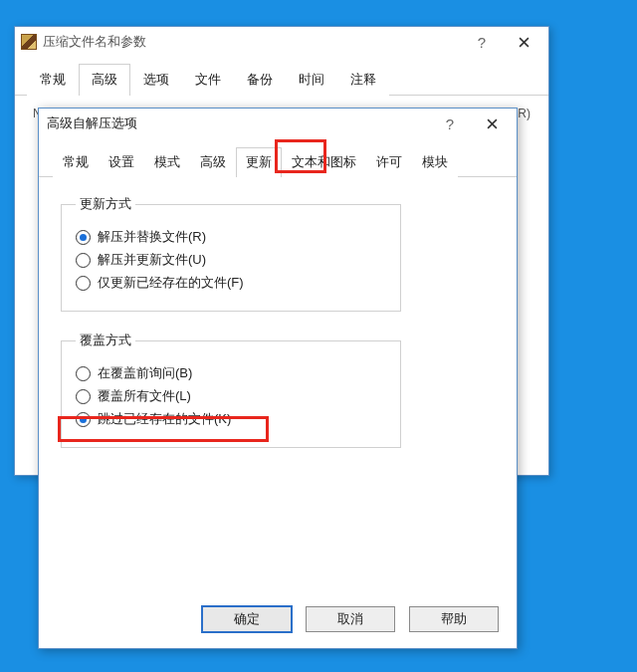  I want to click on app-icon, so click(29, 42).